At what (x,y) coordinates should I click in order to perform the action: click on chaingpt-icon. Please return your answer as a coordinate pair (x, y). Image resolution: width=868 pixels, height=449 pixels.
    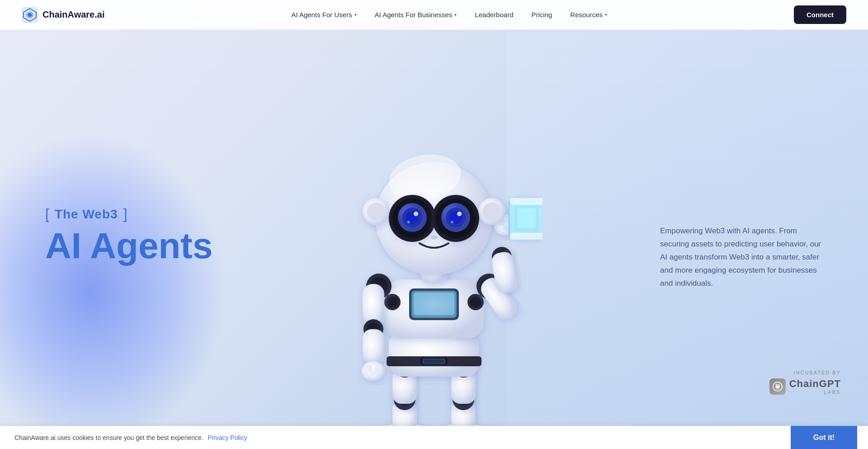
    Looking at the image, I should click on (778, 387).